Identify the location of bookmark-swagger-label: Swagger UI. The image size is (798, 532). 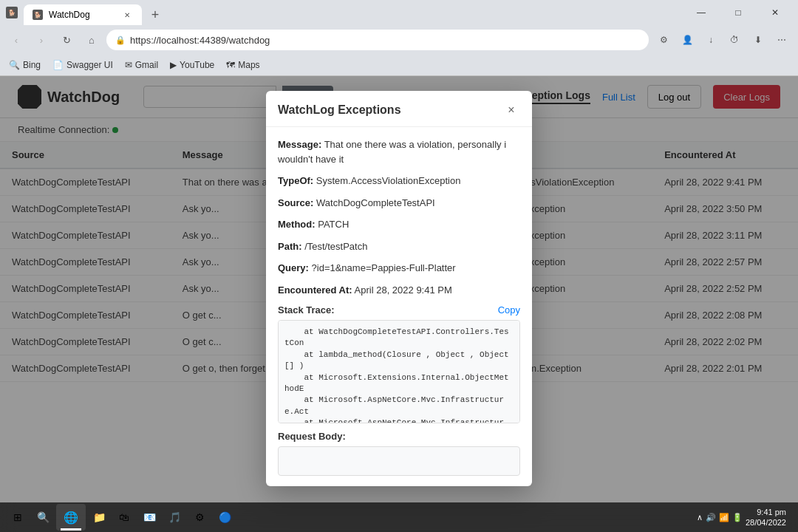
(90, 65).